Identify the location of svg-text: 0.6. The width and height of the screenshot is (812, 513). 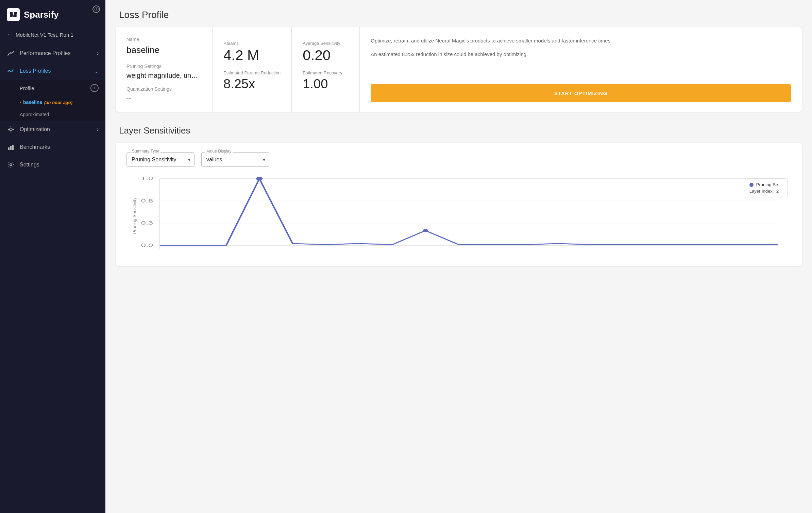
(147, 201).